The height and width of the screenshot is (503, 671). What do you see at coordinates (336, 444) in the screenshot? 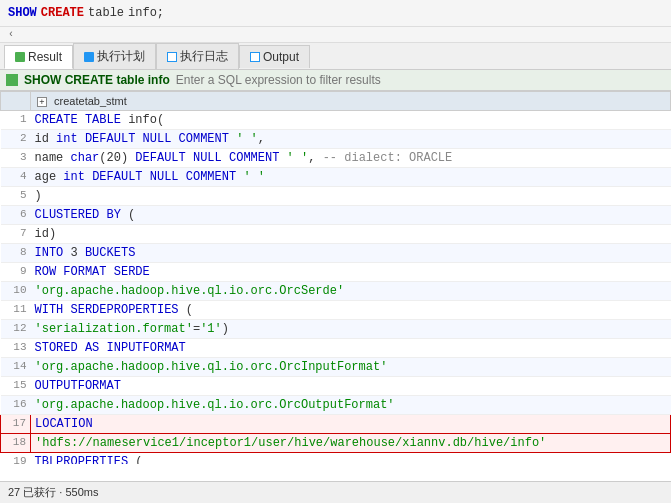
I see `table-row: 18 'hdfs://nameservice1/inceptor1/user/h…` at bounding box center [336, 444].